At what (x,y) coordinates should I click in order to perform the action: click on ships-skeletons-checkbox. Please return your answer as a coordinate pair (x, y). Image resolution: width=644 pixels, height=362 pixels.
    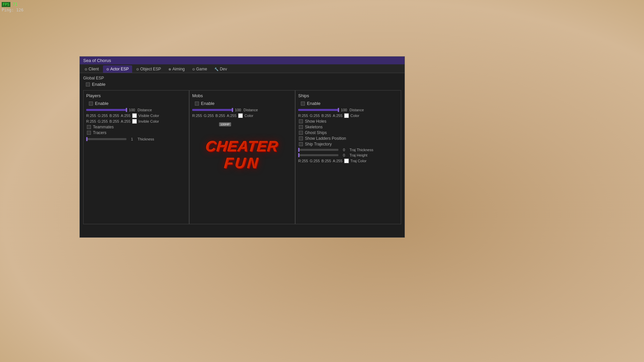
    Looking at the image, I should click on (301, 127).